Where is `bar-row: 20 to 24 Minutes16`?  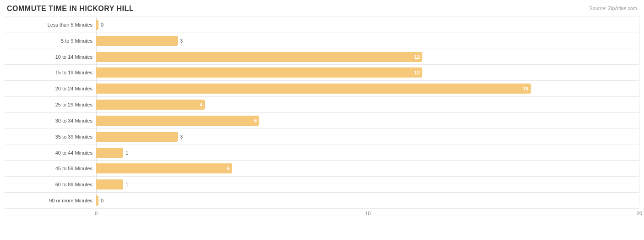
bar-row: 20 to 24 Minutes16 is located at coordinates (322, 89).